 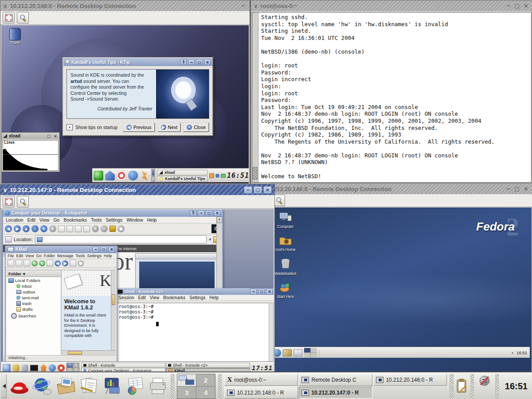 What do you see at coordinates (193, 332) in the screenshot?
I see `konsole-terminal: root@oss-3:~#root@oss-3:~#root@oss-3:~#` at bounding box center [193, 332].